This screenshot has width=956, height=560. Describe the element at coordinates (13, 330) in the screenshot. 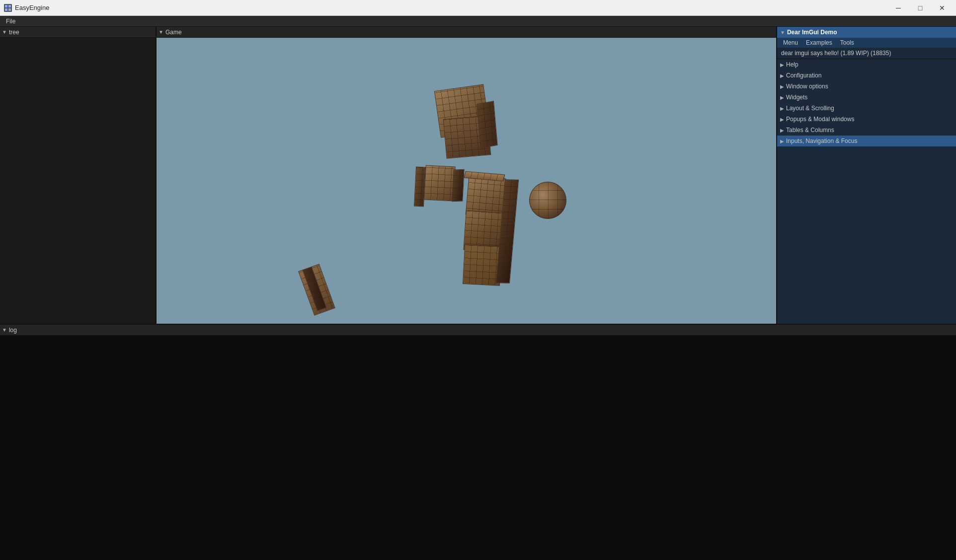

I see `log-panel-title: log` at that location.